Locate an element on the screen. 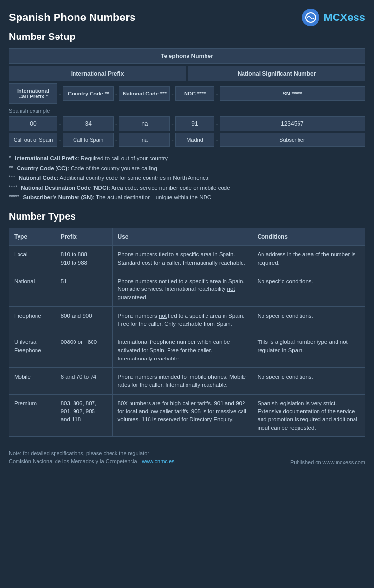 Image resolution: width=374 pixels, height=588 pixels. cell-prefix: 6 and 70 to 74 is located at coordinates (84, 381).